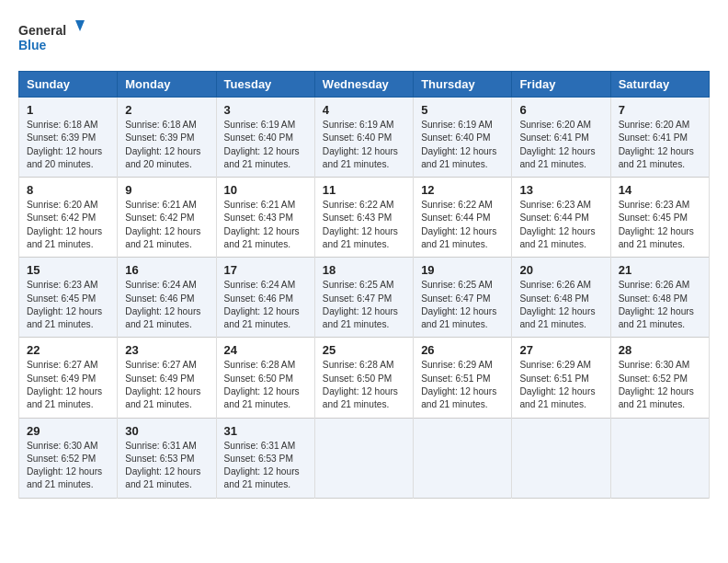  Describe the element at coordinates (561, 224) in the screenshot. I see `cell-info: Sunrise: 6:23 AMSunset: 6:44 PMDaylight:…` at that location.